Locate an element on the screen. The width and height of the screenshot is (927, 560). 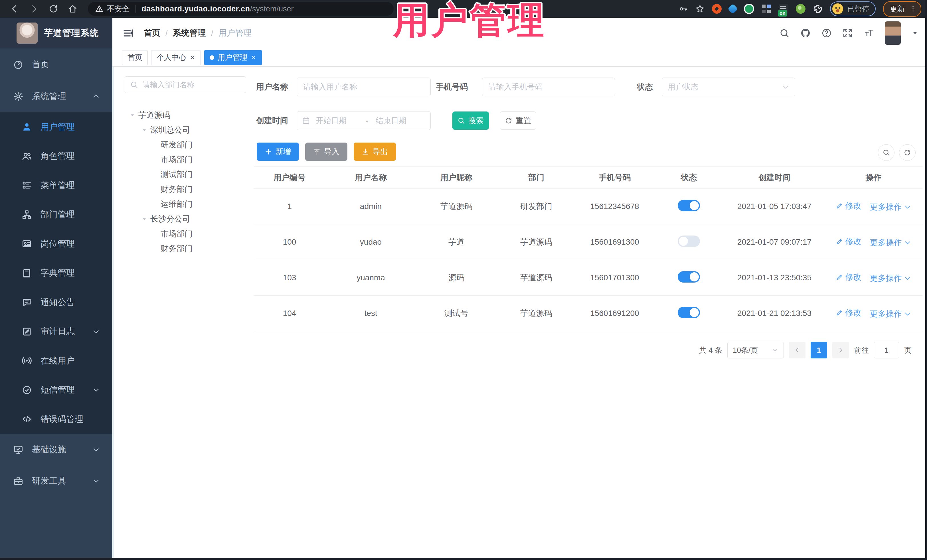
tab-profile: 个人中心 is located at coordinates (176, 58).